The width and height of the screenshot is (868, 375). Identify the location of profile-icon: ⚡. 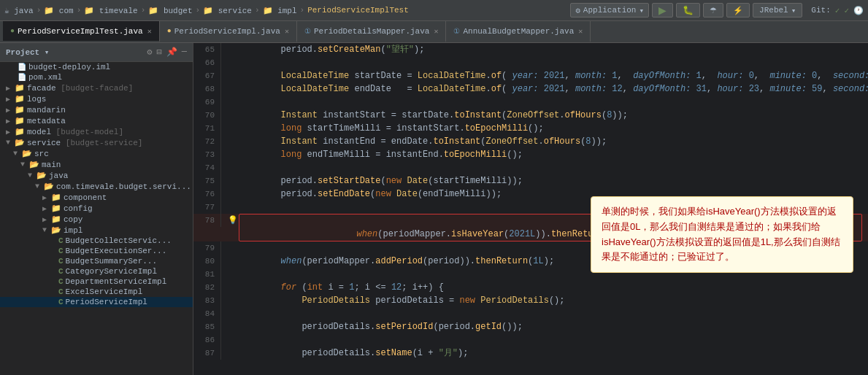
(738, 10).